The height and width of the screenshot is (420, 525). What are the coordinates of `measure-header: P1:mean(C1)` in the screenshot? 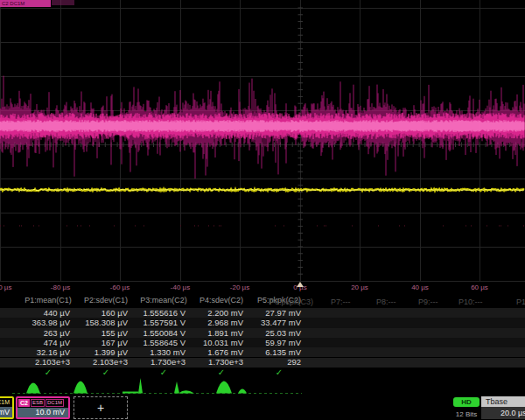 It's located at (48, 302).